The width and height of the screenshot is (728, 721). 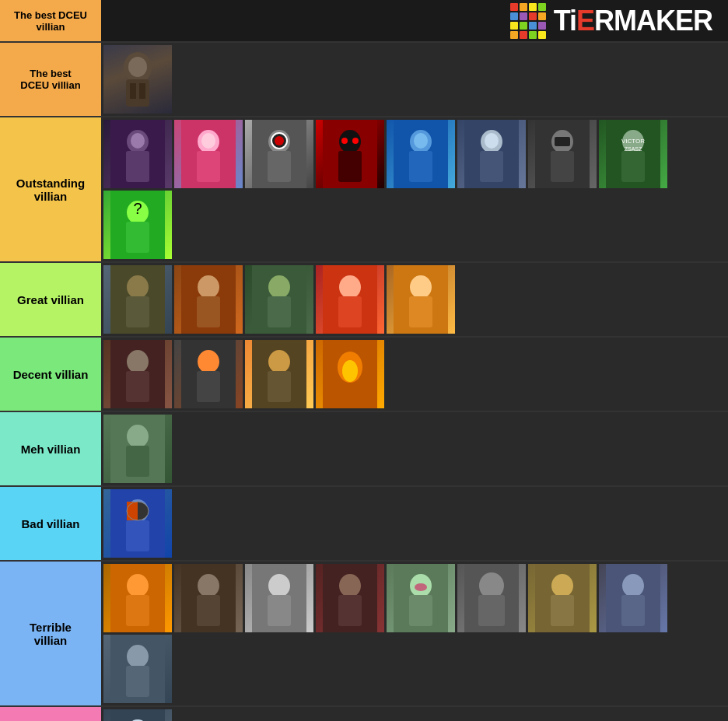 What do you see at coordinates (562, 154) in the screenshot?
I see `card-kgbeast` at bounding box center [562, 154].